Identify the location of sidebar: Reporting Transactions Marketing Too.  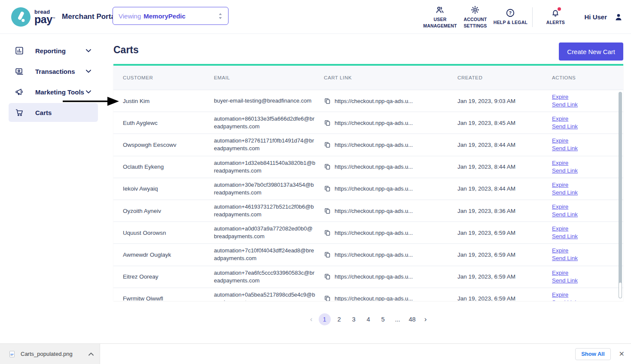
(55, 189).